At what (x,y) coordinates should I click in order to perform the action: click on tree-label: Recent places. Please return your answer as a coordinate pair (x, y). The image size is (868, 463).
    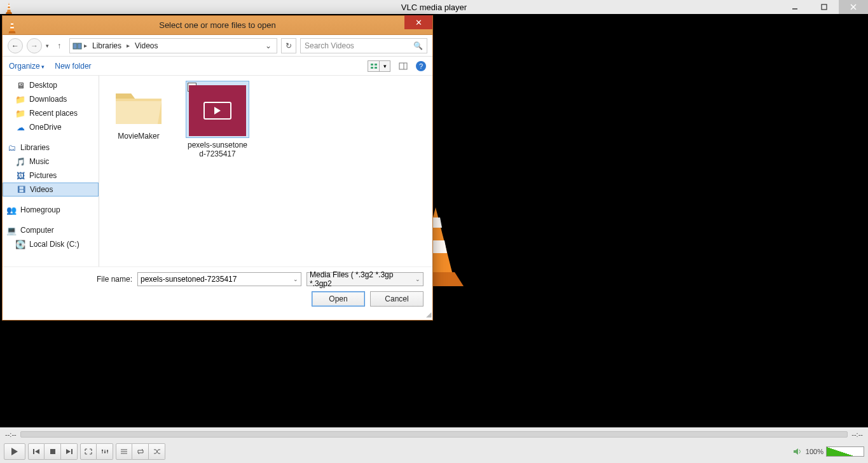
    Looking at the image, I should click on (53, 113).